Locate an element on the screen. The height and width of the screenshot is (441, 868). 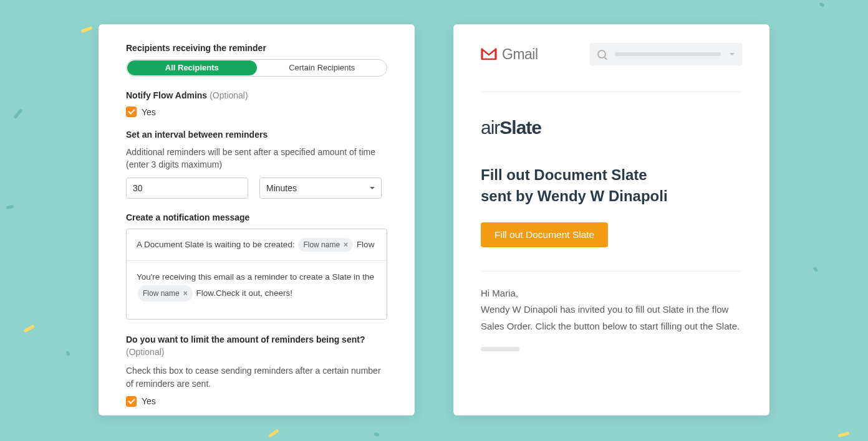
limit-heading: Do you want to limit the amount of remin… is located at coordinates (257, 346).